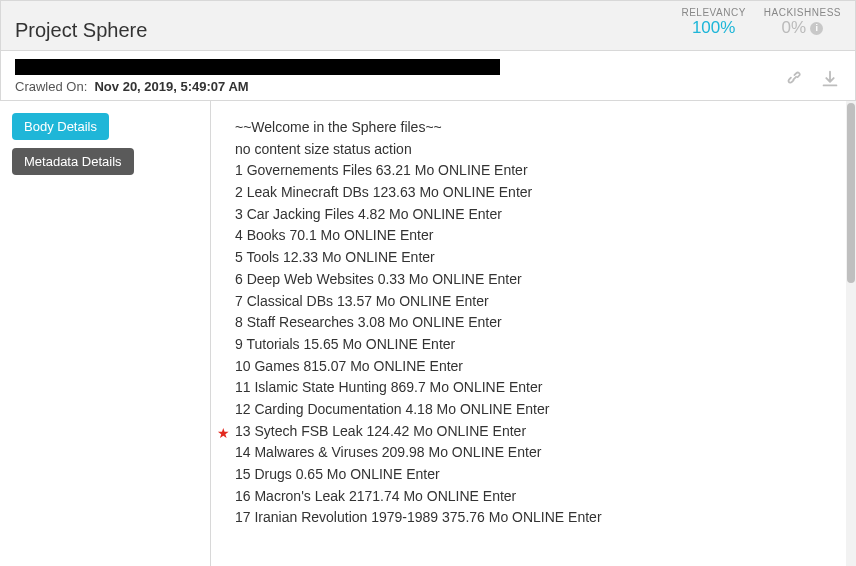 This screenshot has width=856, height=566. I want to click on list-item: 17 Iranian Revolution 1979-1989 375.76 M…, so click(534, 518).